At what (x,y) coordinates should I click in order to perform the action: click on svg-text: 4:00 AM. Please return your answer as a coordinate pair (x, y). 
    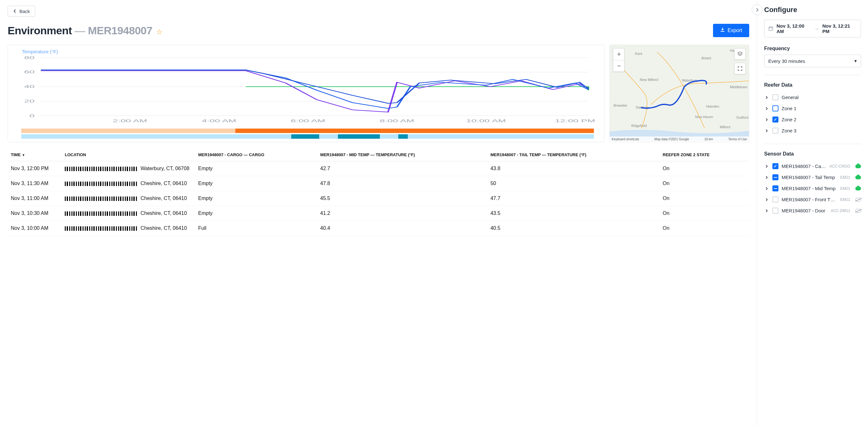
    Looking at the image, I should click on (219, 121).